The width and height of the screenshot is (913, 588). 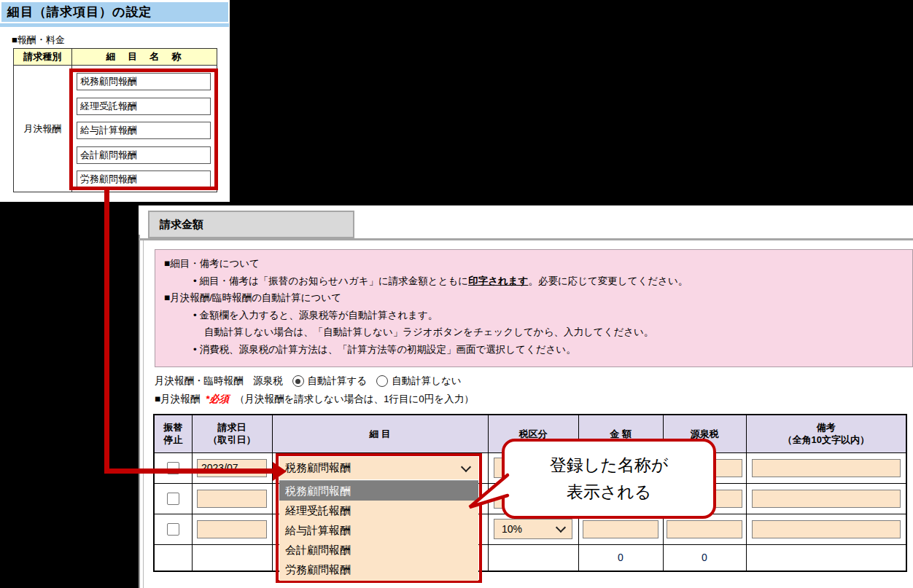 What do you see at coordinates (106, 331) in the screenshot?
I see `annotation-connector-vertical` at bounding box center [106, 331].